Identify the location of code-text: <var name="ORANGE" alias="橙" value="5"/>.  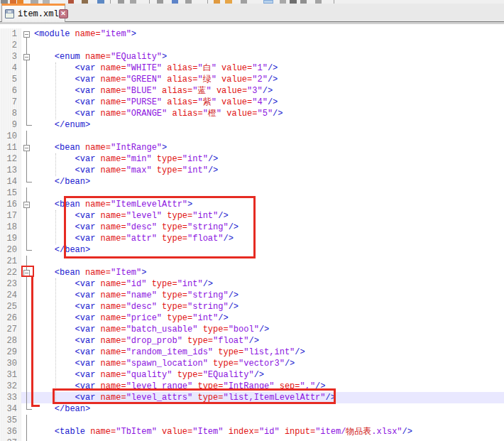
(268, 114).